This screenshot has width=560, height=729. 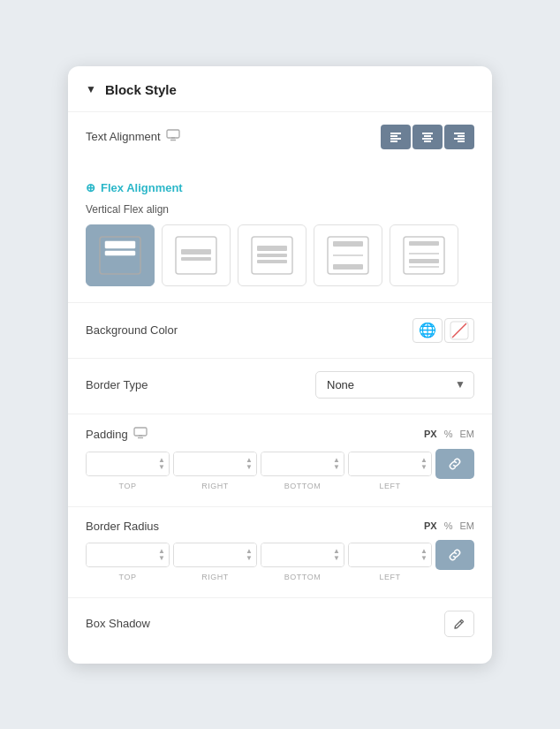 What do you see at coordinates (280, 386) in the screenshot?
I see `border-type-row: Border Type None Solid Dashed Dotted Dou…` at bounding box center [280, 386].